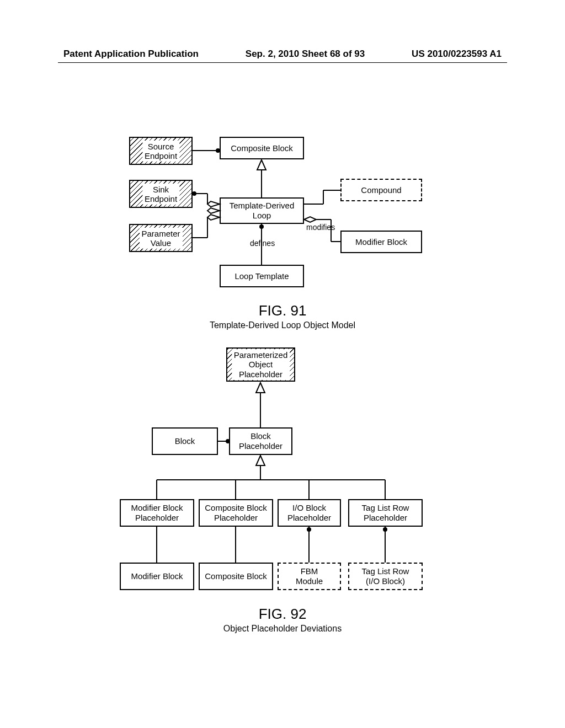 The height and width of the screenshot is (728, 565). What do you see at coordinates (282, 54) in the screenshot?
I see `page-header: Patent Application Publication Sep. 2, 2…` at bounding box center [282, 54].